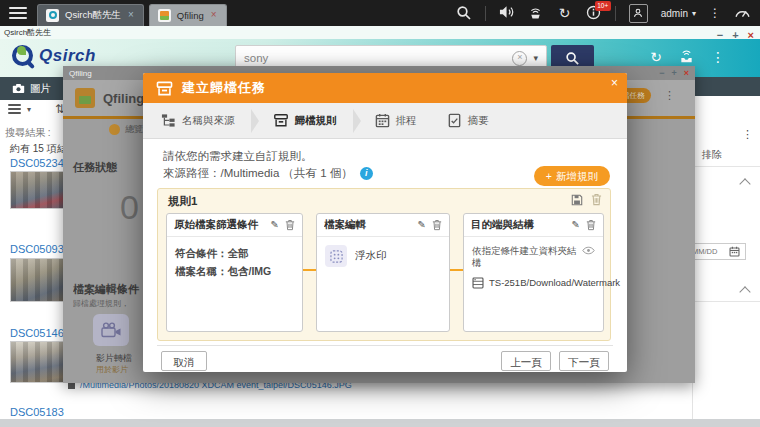 The width and height of the screenshot is (760, 427). What do you see at coordinates (577, 200) in the screenshot?
I see `save-rule-icon` at bounding box center [577, 200].